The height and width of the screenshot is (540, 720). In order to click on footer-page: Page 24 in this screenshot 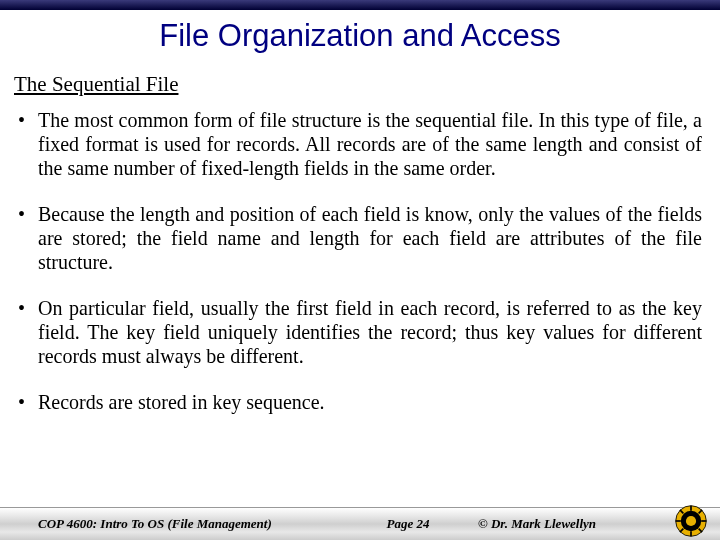, I will do `click(408, 524)`.